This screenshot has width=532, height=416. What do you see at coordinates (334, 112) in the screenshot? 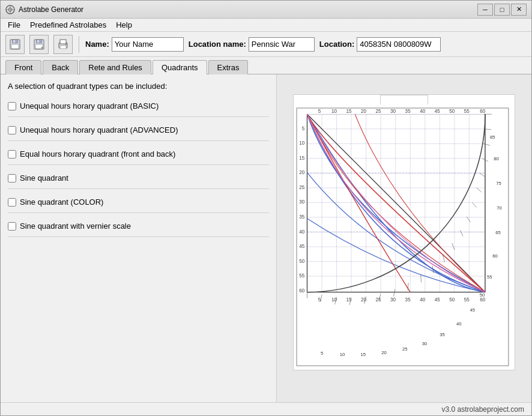
I see `svg-text: 10` at bounding box center [334, 112].